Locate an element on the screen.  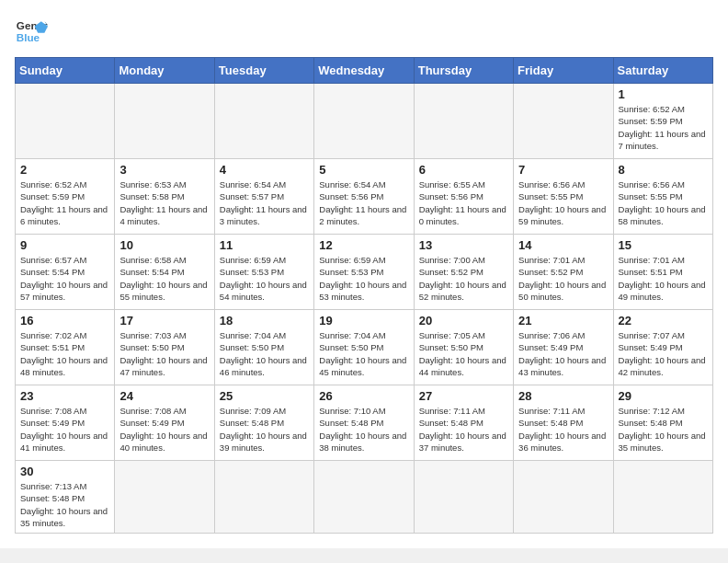
calendar-cell: 24Sunrise: 7:08 AM Sunset: 5:49 PM Dayli… is located at coordinates (165, 423).